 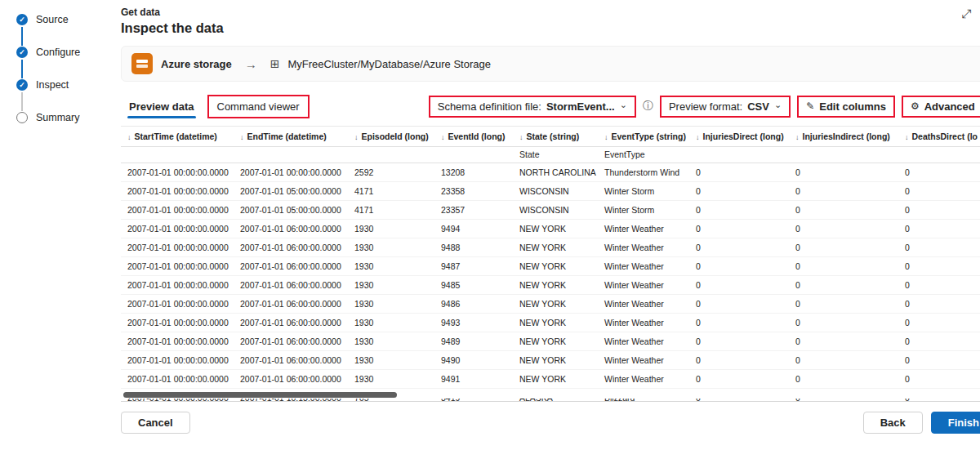 What do you see at coordinates (474, 322) in the screenshot?
I see `table-cell: 9493` at bounding box center [474, 322].